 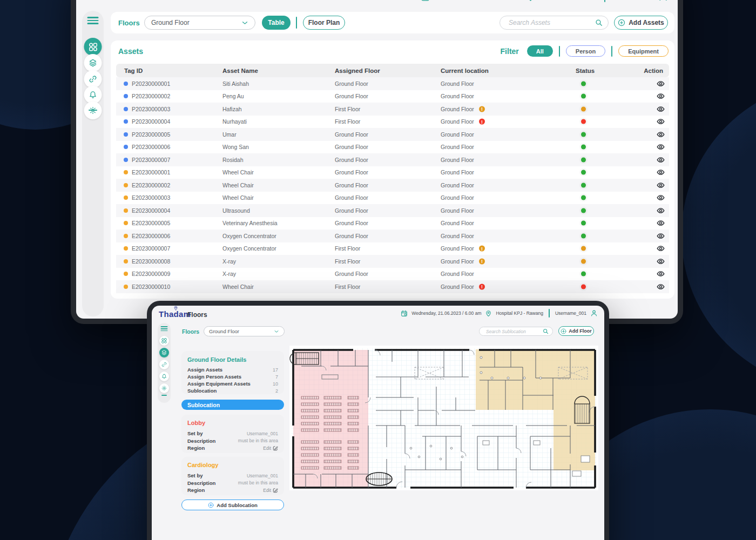 I want to click on asset-name: X-ray, so click(x=229, y=261).